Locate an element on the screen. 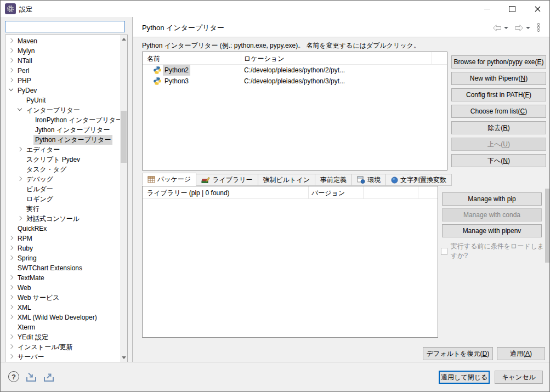 The width and height of the screenshot is (550, 392). column-header-name: 名前 is located at coordinates (154, 59).